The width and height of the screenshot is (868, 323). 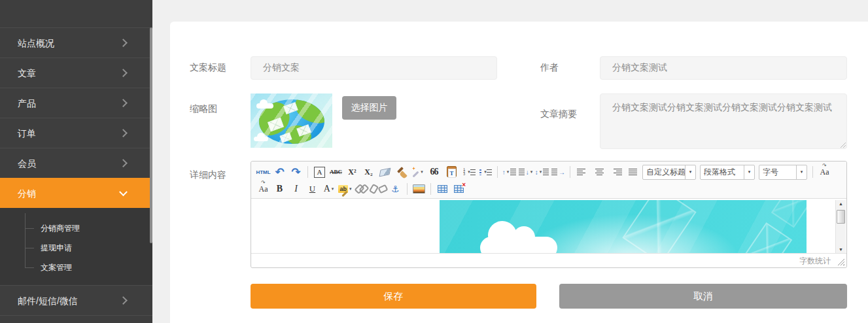 What do you see at coordinates (361, 189) in the screenshot?
I see `link-icon` at bounding box center [361, 189].